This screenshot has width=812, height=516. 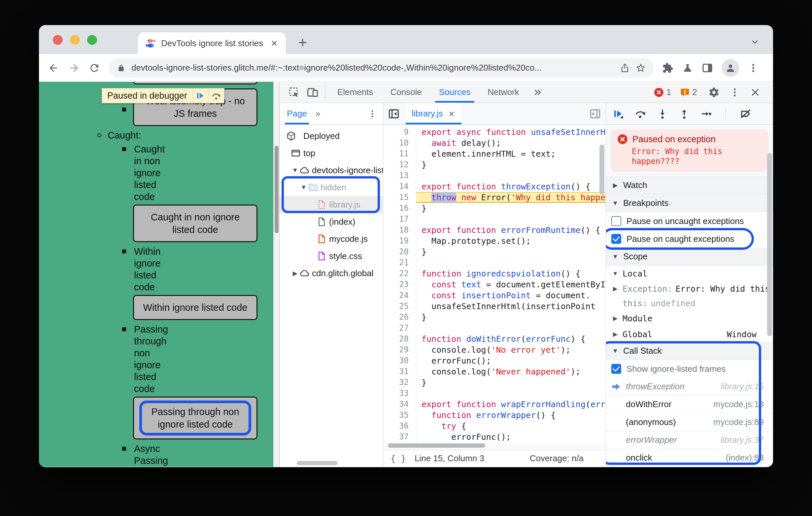 I want to click on resume-button-icon, so click(x=618, y=114).